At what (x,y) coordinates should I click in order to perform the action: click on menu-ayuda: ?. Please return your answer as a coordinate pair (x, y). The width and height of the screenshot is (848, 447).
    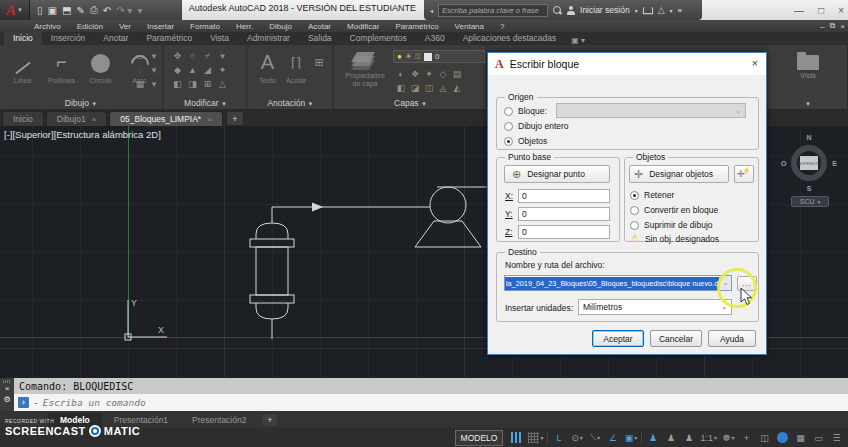
    Looking at the image, I should click on (502, 26).